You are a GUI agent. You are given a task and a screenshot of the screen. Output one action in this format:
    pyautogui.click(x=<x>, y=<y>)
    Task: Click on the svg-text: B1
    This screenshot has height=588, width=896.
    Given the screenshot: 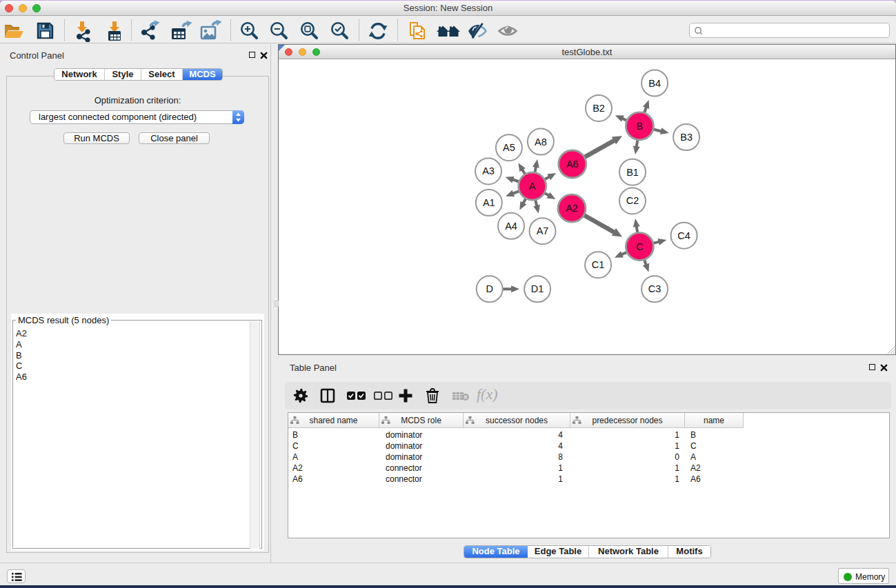 What is the action you would take?
    pyautogui.click(x=633, y=172)
    